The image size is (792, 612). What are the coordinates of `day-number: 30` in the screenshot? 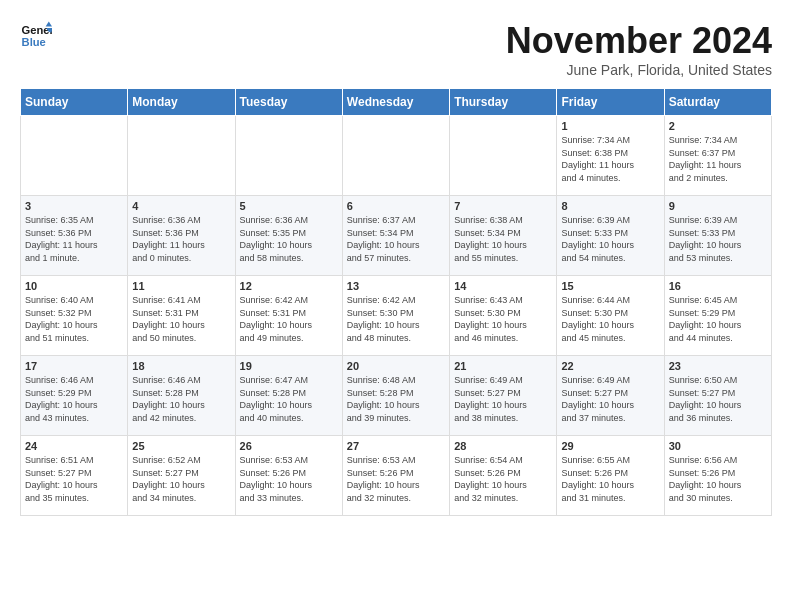 It's located at (718, 446).